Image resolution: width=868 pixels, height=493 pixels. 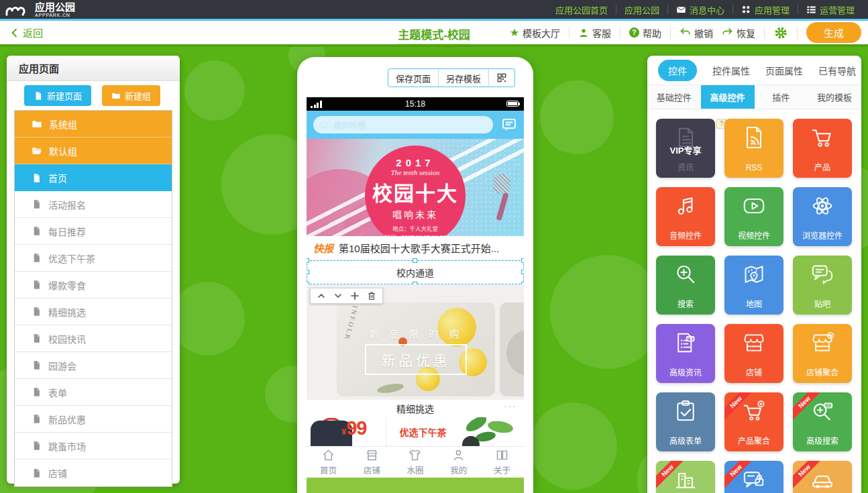 What do you see at coordinates (781, 33) in the screenshot?
I see `settings-button` at bounding box center [781, 33].